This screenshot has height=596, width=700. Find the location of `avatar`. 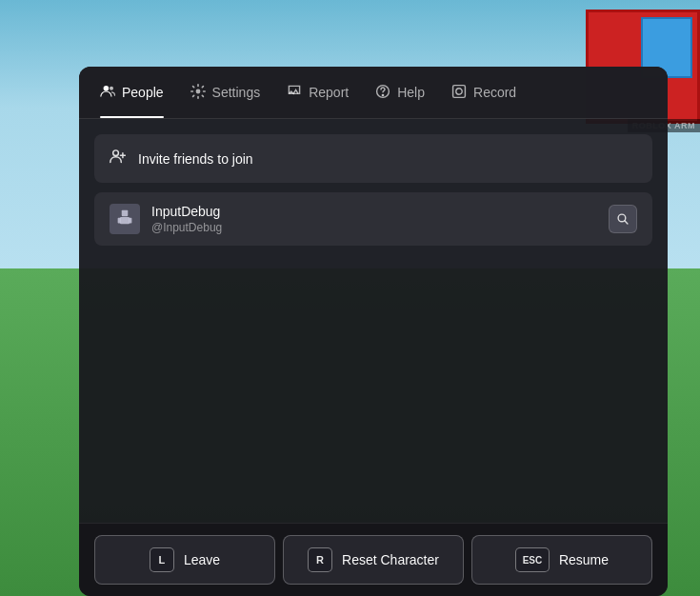

avatar is located at coordinates (125, 219).